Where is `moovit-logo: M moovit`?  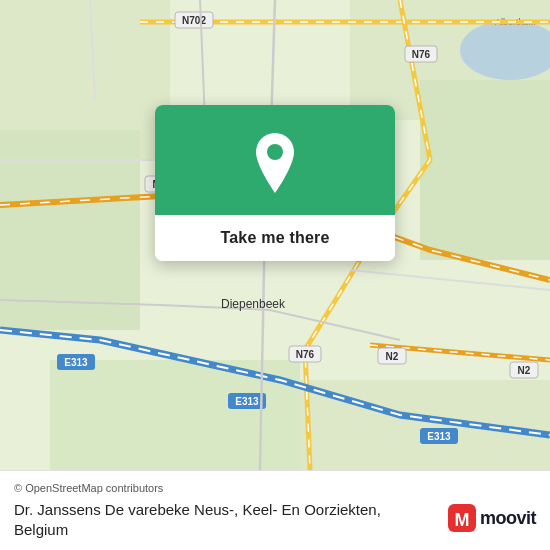 moovit-logo: M moovit is located at coordinates (492, 518).